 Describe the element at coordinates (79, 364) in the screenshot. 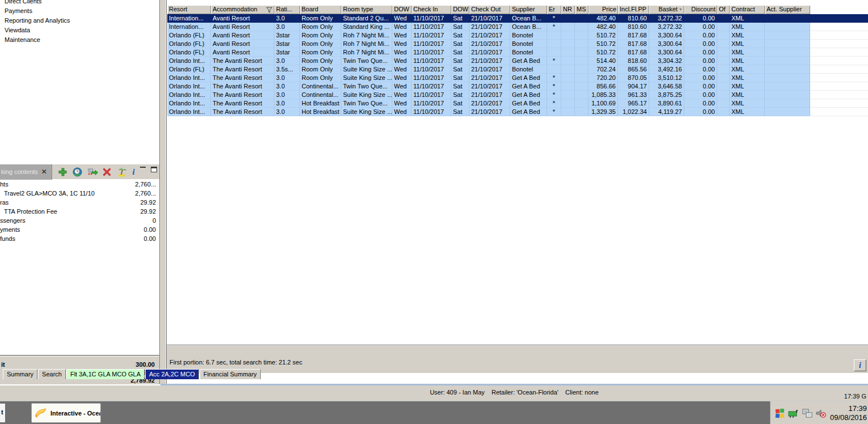

I see `totals-row: it300.00` at that location.